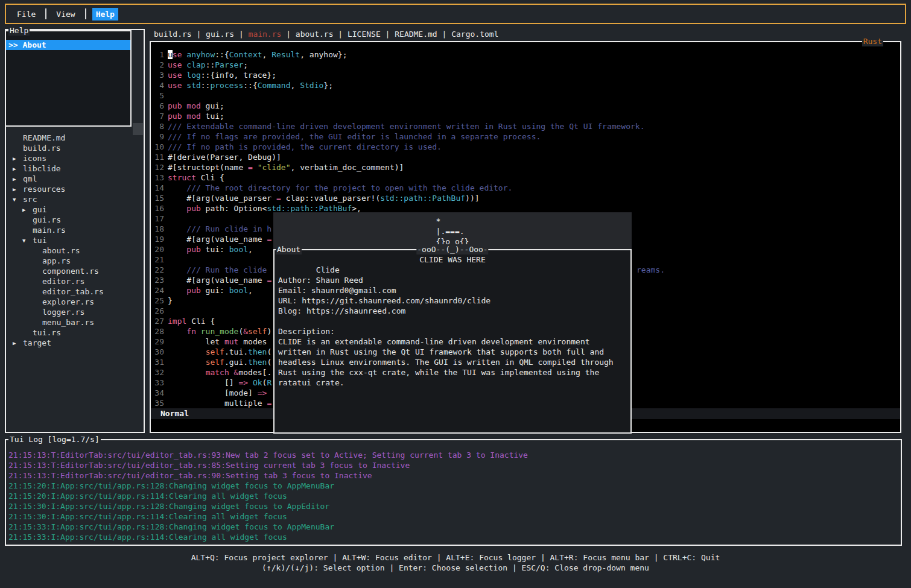 Image resolution: width=911 pixels, height=588 pixels. Describe the element at coordinates (158, 198) in the screenshot. I see `line-number: 15` at that location.